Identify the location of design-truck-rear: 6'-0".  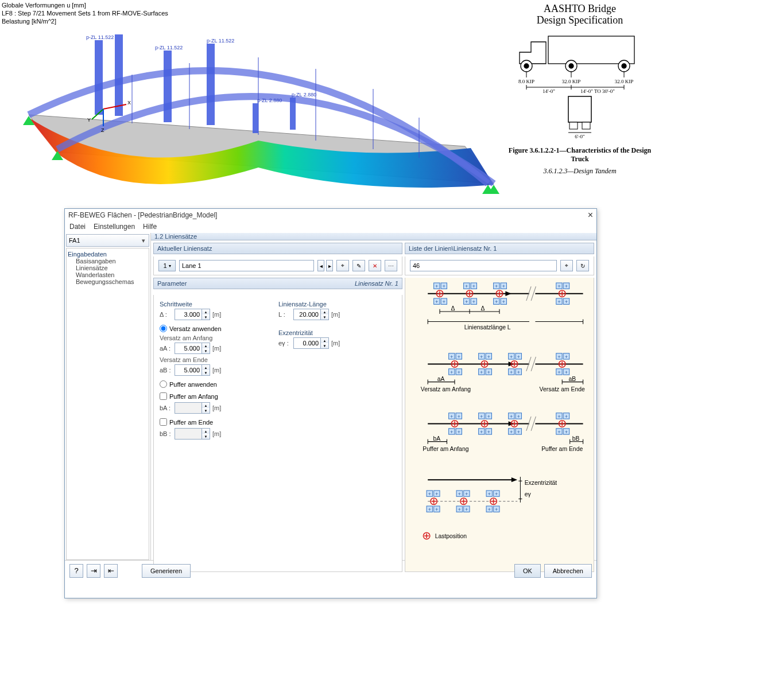
(580, 116).